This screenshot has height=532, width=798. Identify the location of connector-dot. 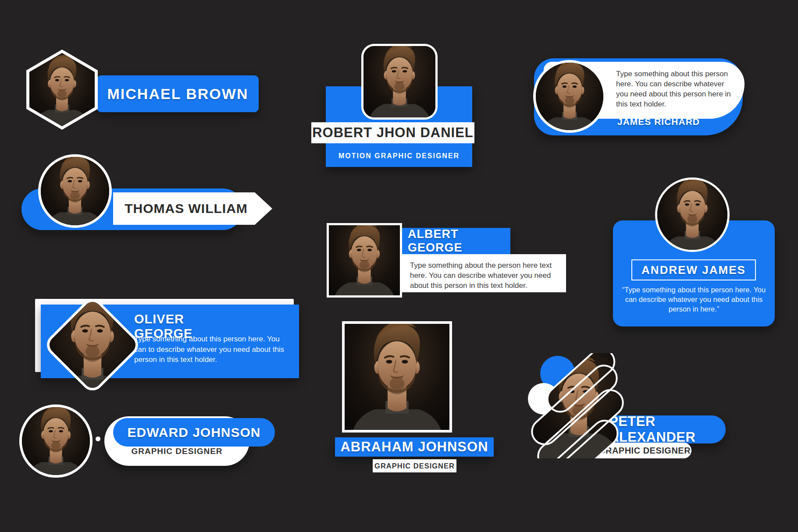
(98, 439).